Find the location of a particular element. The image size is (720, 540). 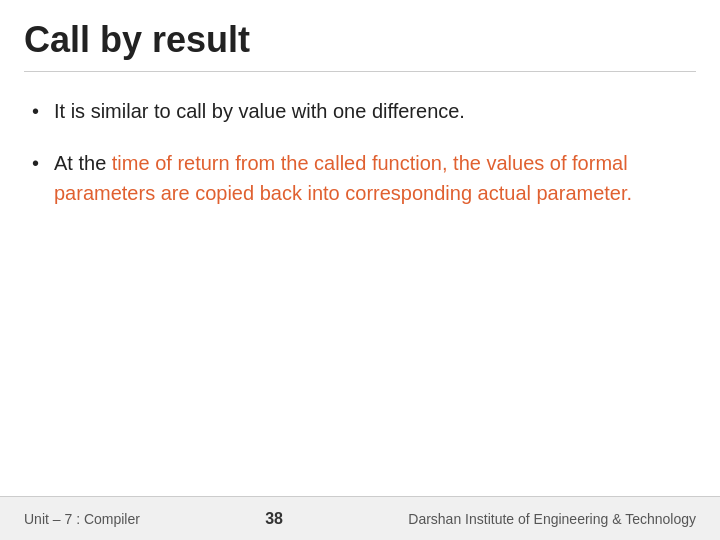

slide-title: Call by result is located at coordinates (360, 40).